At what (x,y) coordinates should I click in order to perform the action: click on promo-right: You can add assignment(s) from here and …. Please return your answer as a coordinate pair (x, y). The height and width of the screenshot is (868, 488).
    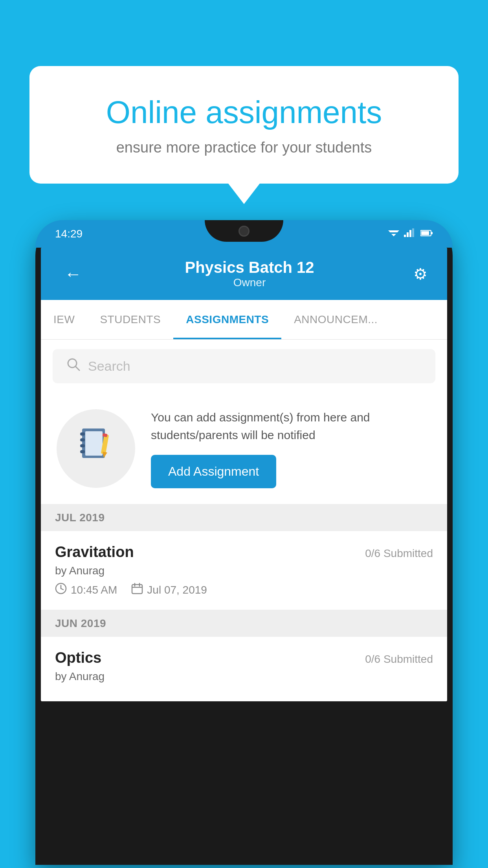
    Looking at the image, I should click on (291, 448).